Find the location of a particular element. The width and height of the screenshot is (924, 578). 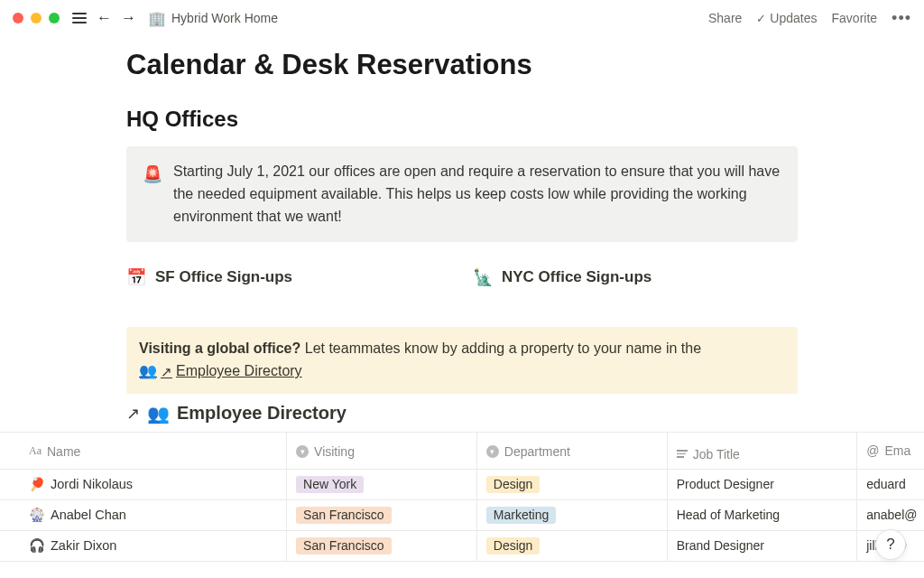

inline-link-label: Employee Directory is located at coordinates (239, 372).